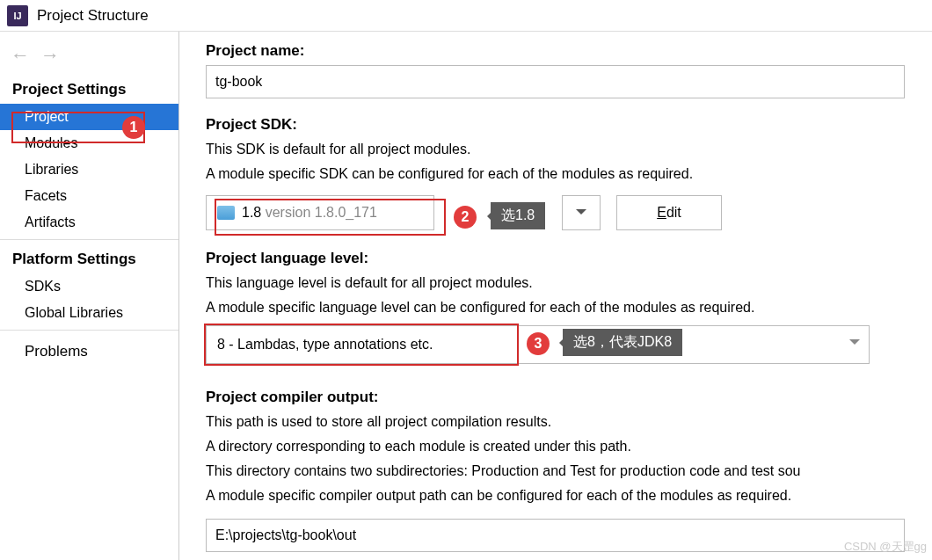 Image resolution: width=932 pixels, height=560 pixels. What do you see at coordinates (93, 16) in the screenshot?
I see `window-title: Project Structure` at bounding box center [93, 16].